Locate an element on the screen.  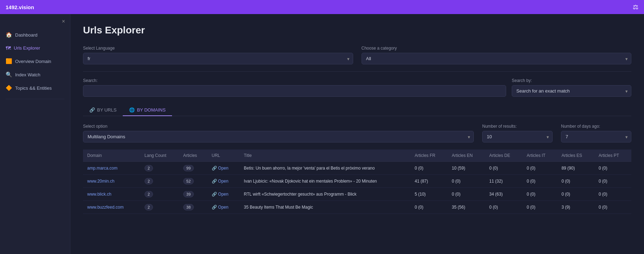
tab-by-urls: 🔗 BY URLS is located at coordinates (103, 110).